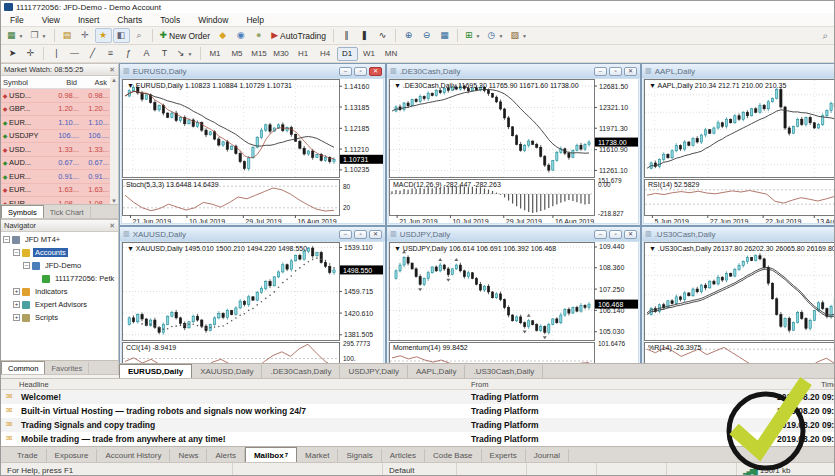 The image size is (835, 476). What do you see at coordinates (252, 71) in the screenshot?
I see `chart-titlebar: ▥EURUSD,Daily–▫✕` at bounding box center [252, 71].